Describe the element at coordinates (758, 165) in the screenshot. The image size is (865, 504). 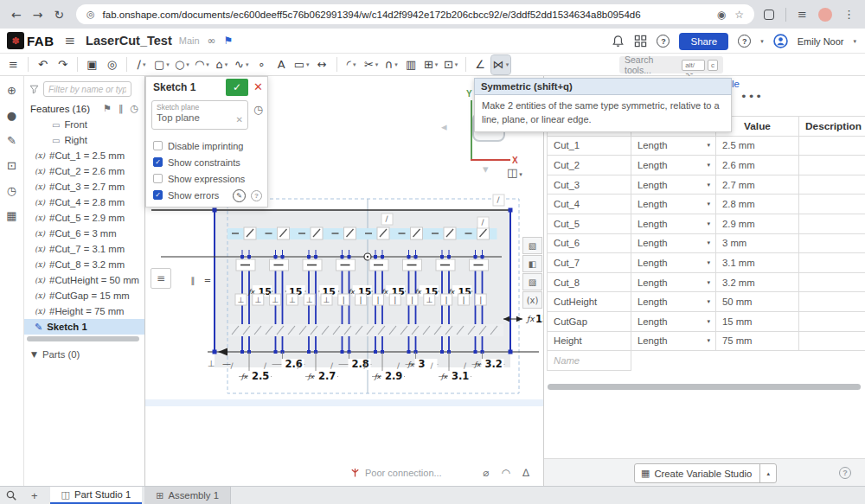
I see `var-value-cell: 2.6 mm` at that location.